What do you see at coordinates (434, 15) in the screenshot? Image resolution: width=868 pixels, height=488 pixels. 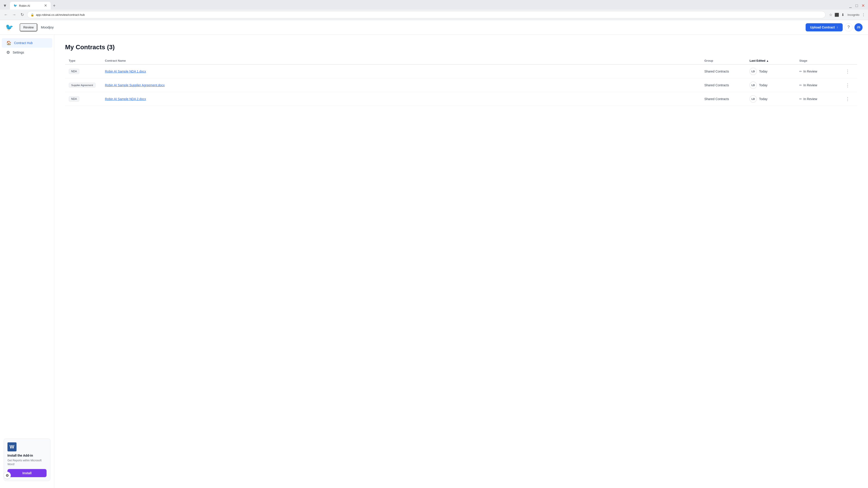 I see `browser-toolbar: ← → ↻ 🔒 app.robinai.co.uk/review/contrac…` at bounding box center [434, 15].